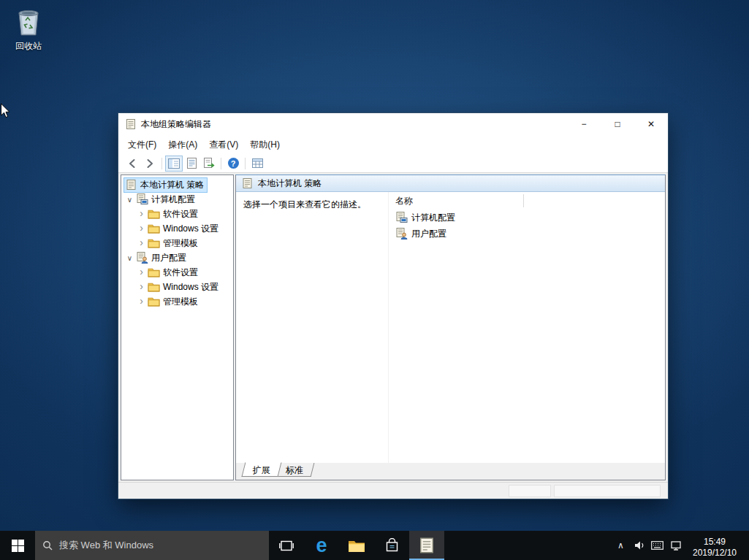 The height and width of the screenshot is (560, 749). What do you see at coordinates (265, 145) in the screenshot?
I see `menu-help: 帮助(H)` at bounding box center [265, 145].